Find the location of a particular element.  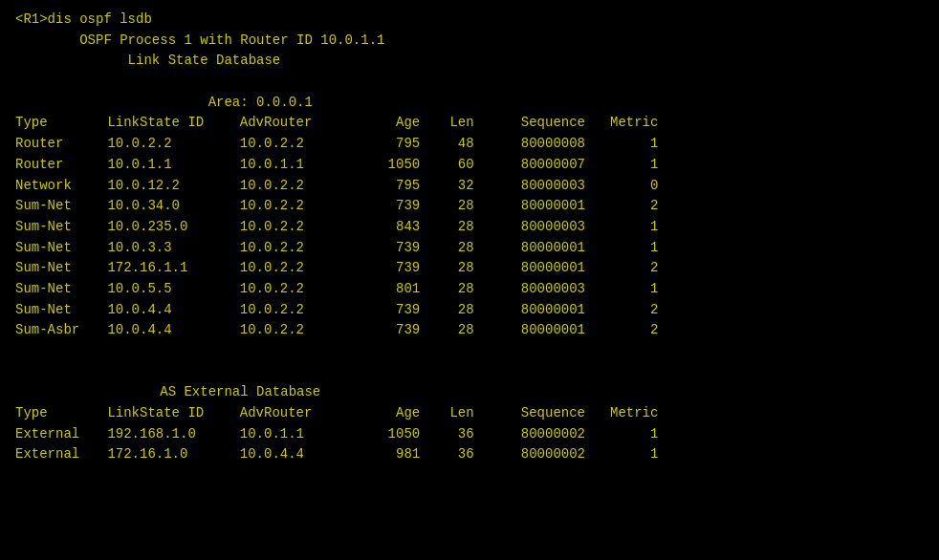

col-len-header: Len is located at coordinates (451, 123).